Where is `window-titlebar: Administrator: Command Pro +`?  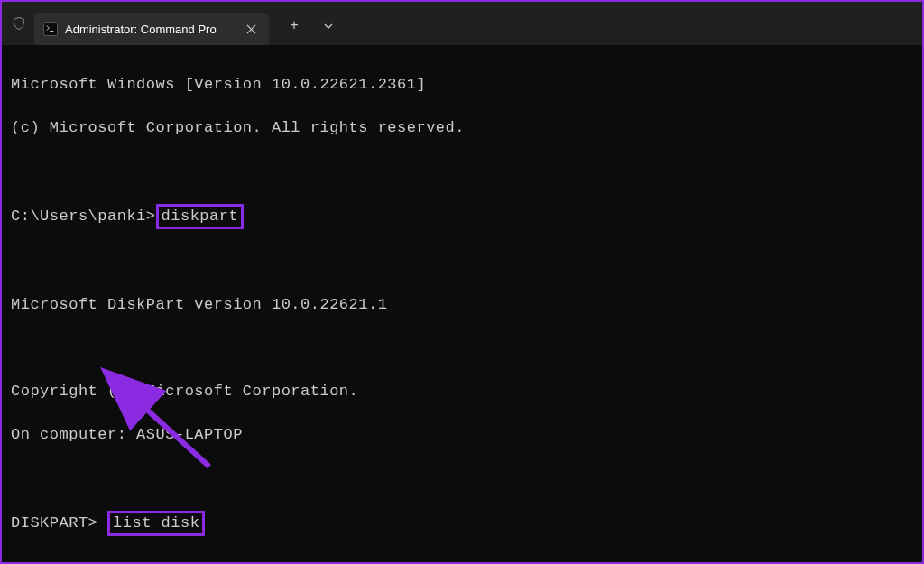 window-titlebar: Administrator: Command Pro + is located at coordinates (462, 23).